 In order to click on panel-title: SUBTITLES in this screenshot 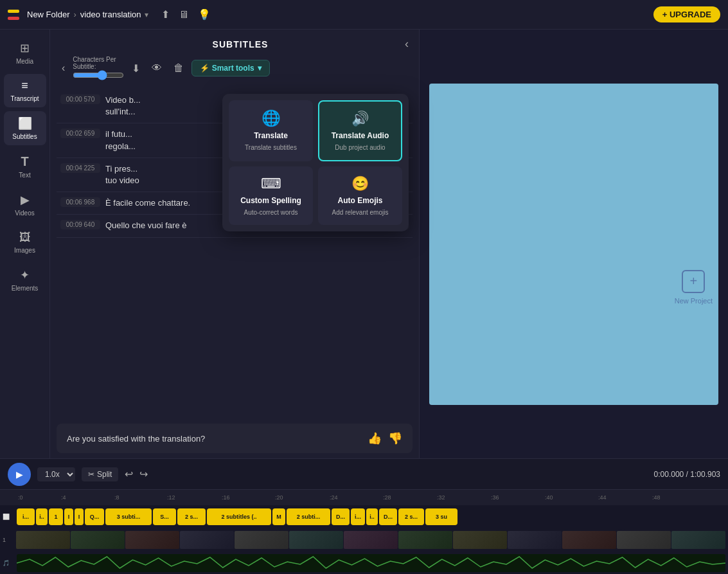, I will do `click(240, 44)`.